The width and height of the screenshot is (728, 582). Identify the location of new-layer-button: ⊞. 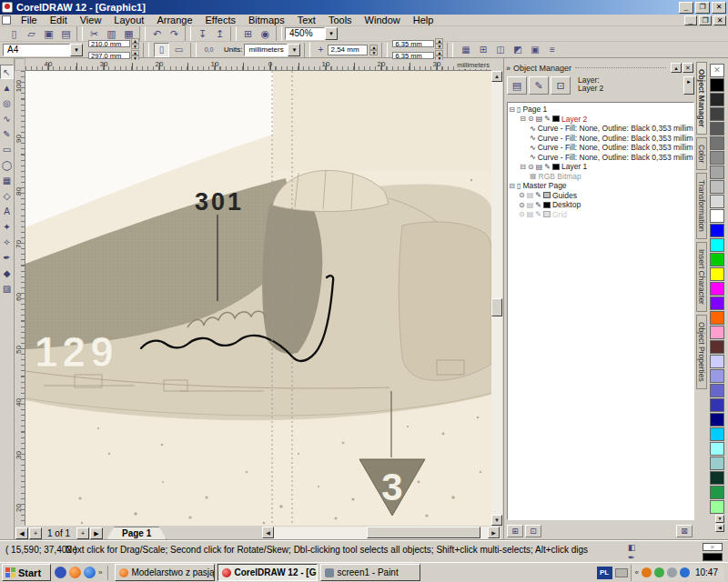
(515, 531).